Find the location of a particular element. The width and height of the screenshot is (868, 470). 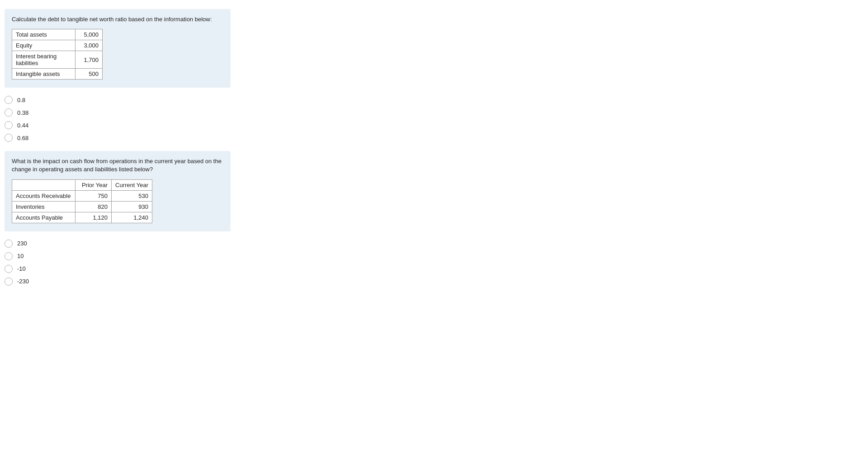

option-label: 0.44 is located at coordinates (23, 126).